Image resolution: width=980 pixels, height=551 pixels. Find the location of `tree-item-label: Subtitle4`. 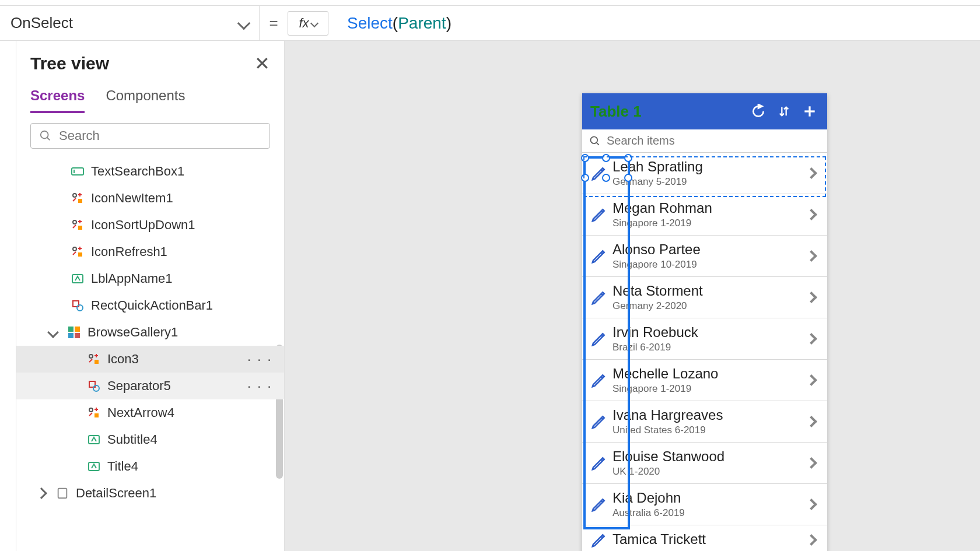

tree-item-label: Subtitle4 is located at coordinates (132, 440).